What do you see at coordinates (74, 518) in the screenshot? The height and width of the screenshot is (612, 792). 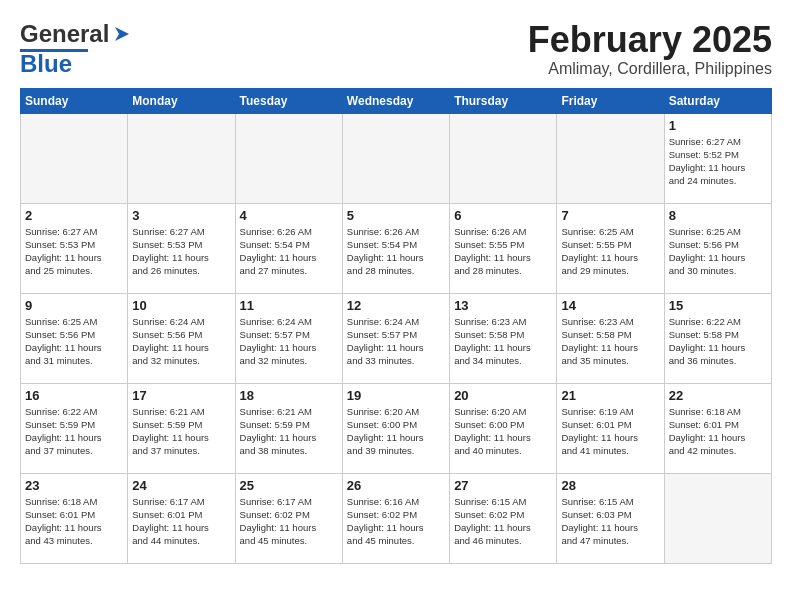 I see `calendar-cell: 23Sunrise: 6:18 AM Sunset: 6:01 PM Dayli…` at bounding box center [74, 518].